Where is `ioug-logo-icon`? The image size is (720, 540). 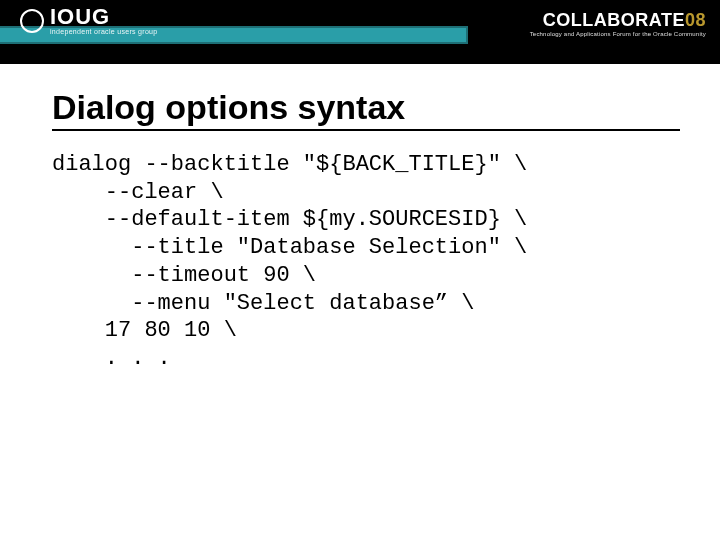 ioug-logo-icon is located at coordinates (32, 21).